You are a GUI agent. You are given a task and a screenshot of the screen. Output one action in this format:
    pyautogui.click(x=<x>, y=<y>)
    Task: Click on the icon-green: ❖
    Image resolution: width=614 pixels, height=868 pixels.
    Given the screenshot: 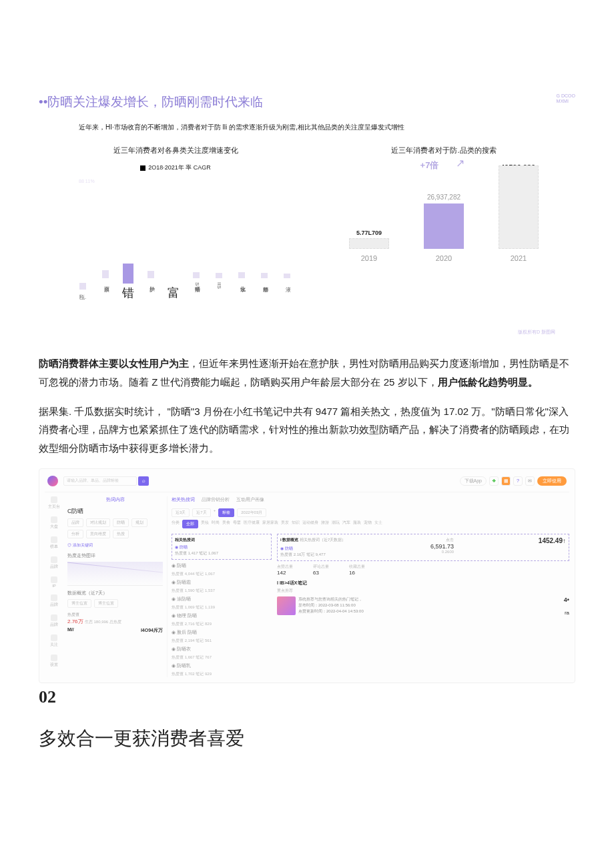 What is the action you would take?
    pyautogui.click(x=494, y=481)
    